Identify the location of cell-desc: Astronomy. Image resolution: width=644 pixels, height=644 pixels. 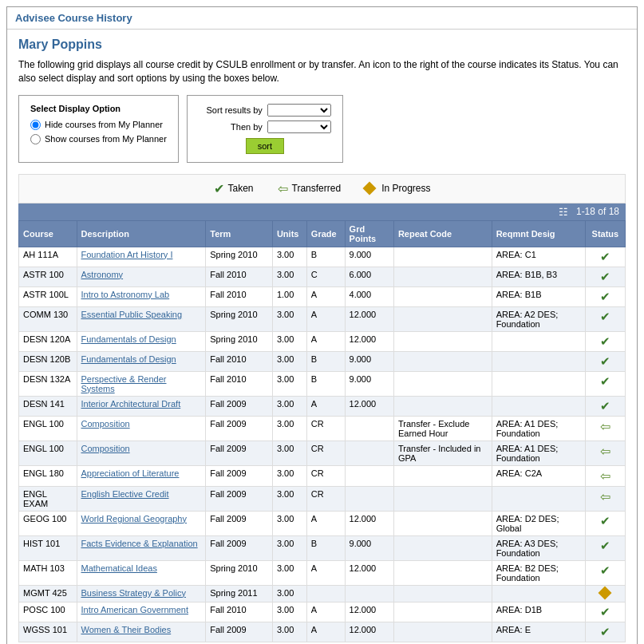
(141, 276).